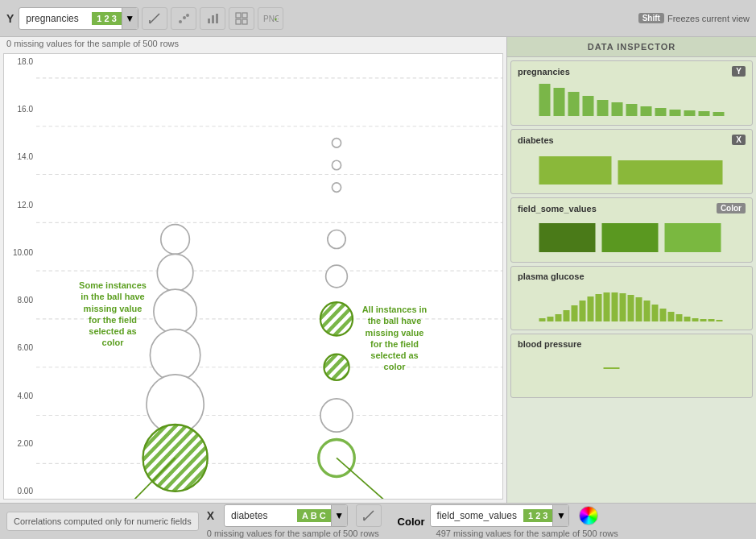 Image resolution: width=756 pixels, height=539 pixels. What do you see at coordinates (271, 19) in the screenshot?
I see `download-button: PNG` at bounding box center [271, 19].